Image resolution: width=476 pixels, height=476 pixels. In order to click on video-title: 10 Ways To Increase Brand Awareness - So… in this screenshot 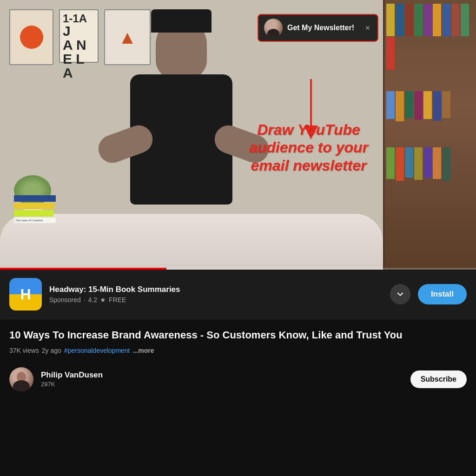, I will do `click(238, 336)`.